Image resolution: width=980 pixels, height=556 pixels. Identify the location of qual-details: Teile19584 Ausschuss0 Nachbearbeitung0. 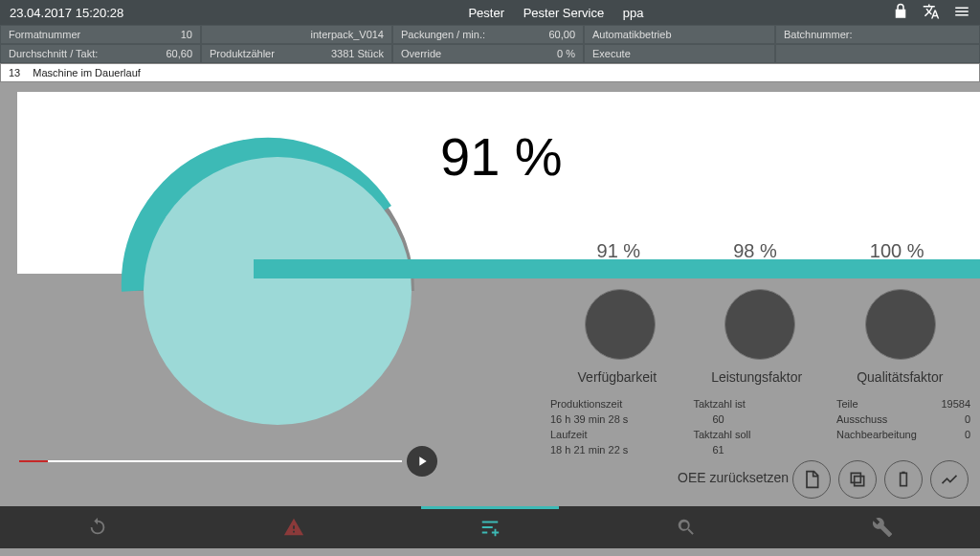
(903, 427).